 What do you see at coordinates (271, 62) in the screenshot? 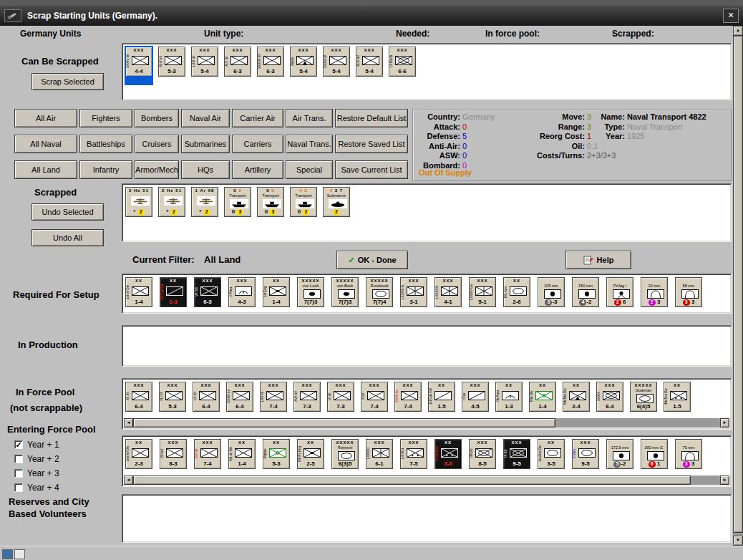
I see `unit-counter: XXXXXXVII Inf6-3` at bounding box center [271, 62].